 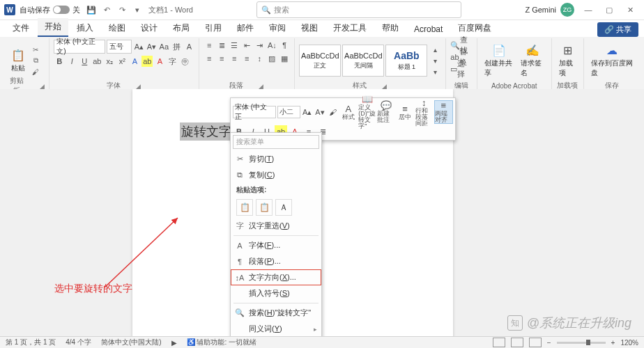 I want to click on status-words: 4/4 个字, so click(x=78, y=342).